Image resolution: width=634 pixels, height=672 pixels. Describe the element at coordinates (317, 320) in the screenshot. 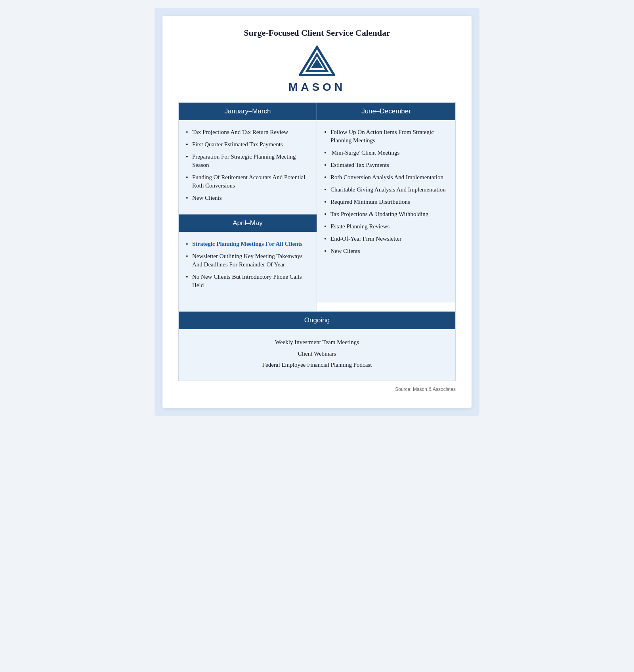

I see `ongoing-header: Ongoing` at that location.